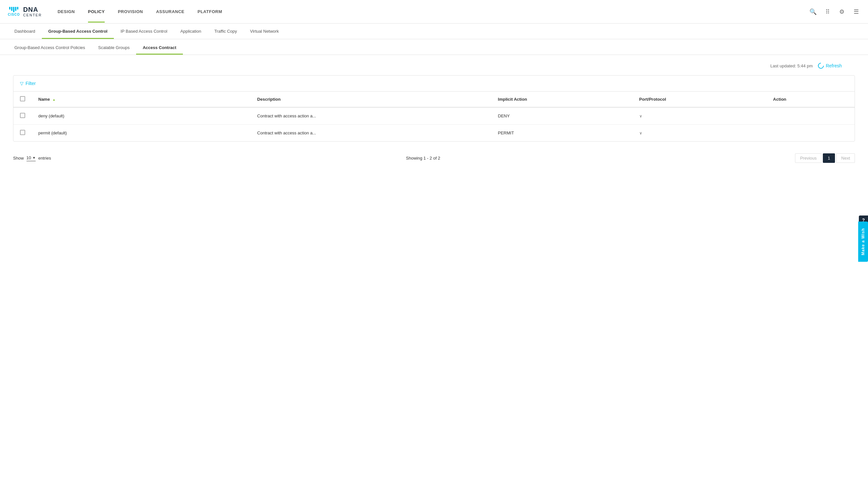 The image size is (868, 483). I want to click on search-icon: 🔍, so click(813, 12).